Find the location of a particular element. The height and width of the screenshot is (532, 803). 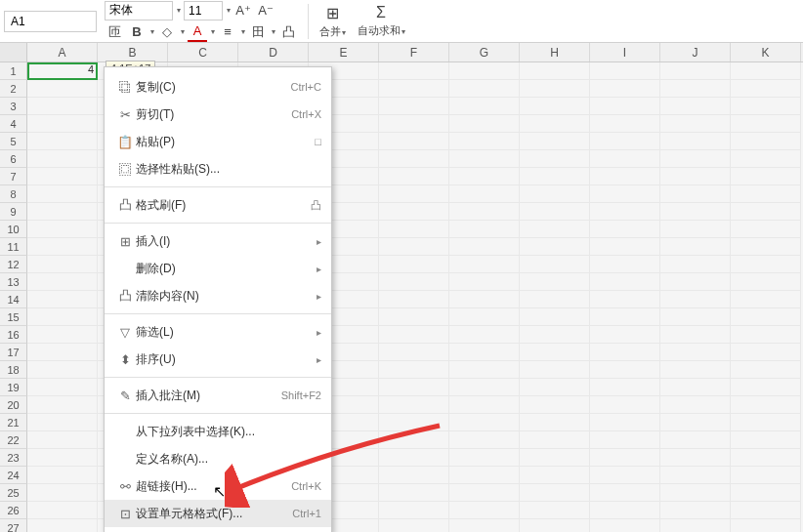

menu-item: ⿴选择性粘贴(S)... is located at coordinates (218, 169).